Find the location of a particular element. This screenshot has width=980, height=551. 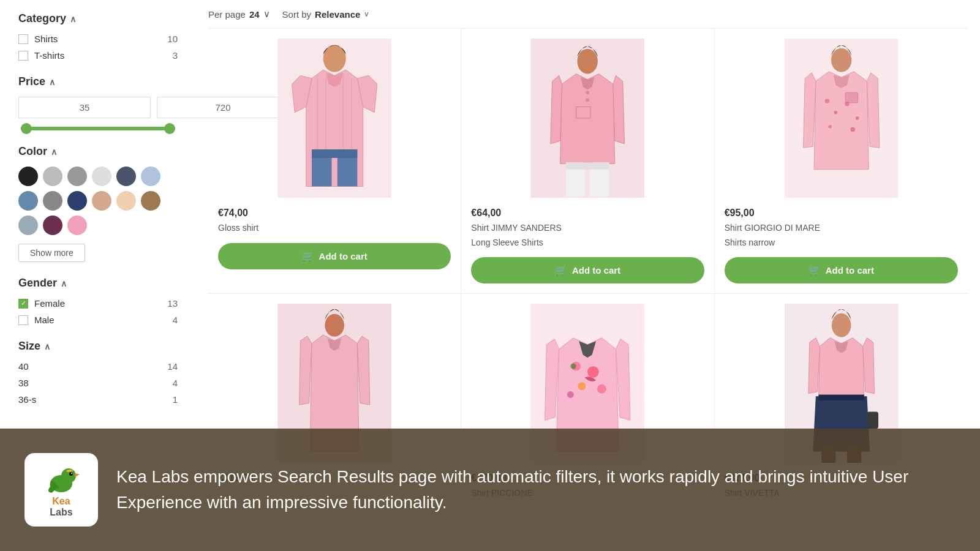

female-label: Female is located at coordinates (50, 304).